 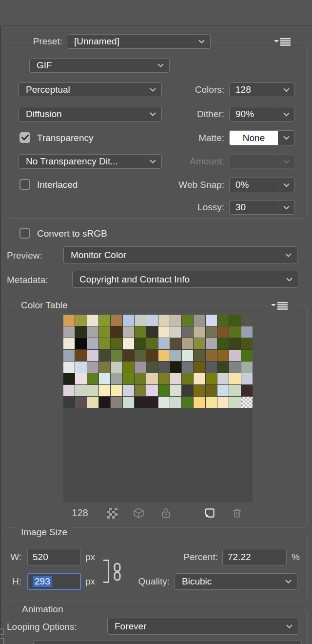 I want to click on transparency-checkbox, so click(x=25, y=138).